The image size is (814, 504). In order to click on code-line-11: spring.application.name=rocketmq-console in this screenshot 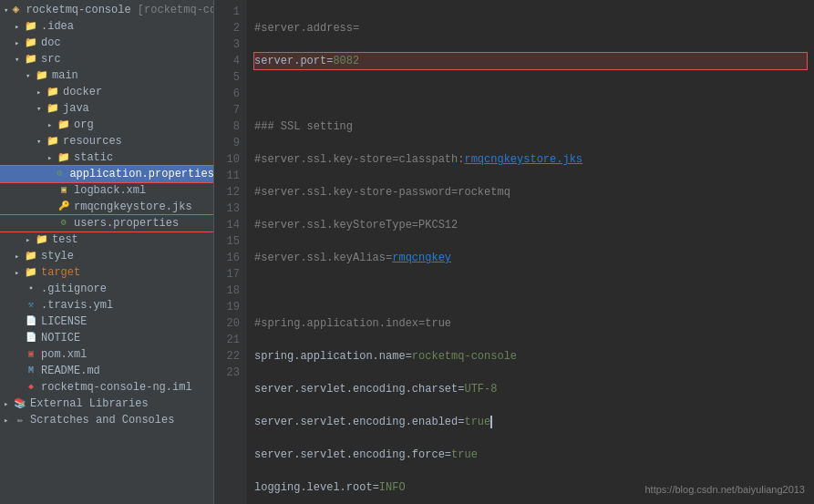, I will do `click(531, 356)`.